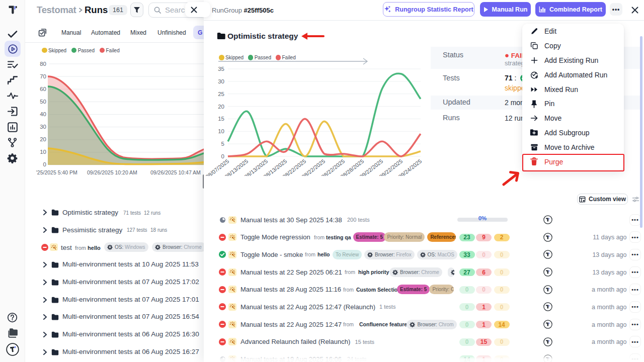 Image resolution: width=644 pixels, height=362 pixels. Describe the element at coordinates (45, 164) in the screenshot. I see `svg-text: 0` at that location.